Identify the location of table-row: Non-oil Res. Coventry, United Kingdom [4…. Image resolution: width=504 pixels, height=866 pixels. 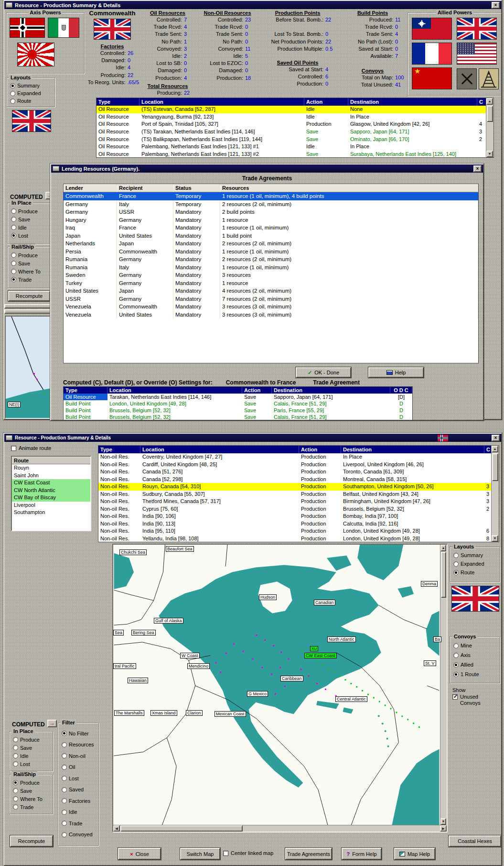
(299, 457).